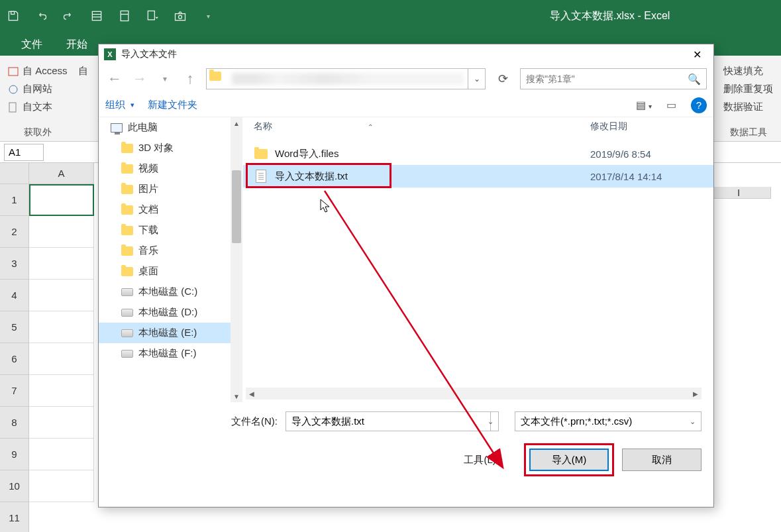  What do you see at coordinates (171, 292) in the screenshot?
I see `tree-item-本地磁盘 (C:): 本地磁盘 (C:)` at bounding box center [171, 292].